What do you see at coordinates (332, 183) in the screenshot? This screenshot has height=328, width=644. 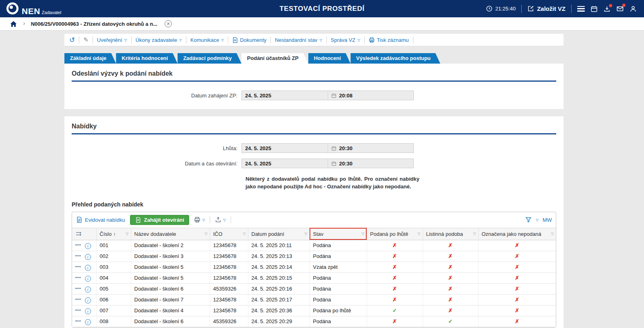 I see `late-bid-warning: Některý z dodavatelů podal nabídku po lh…` at bounding box center [332, 183].